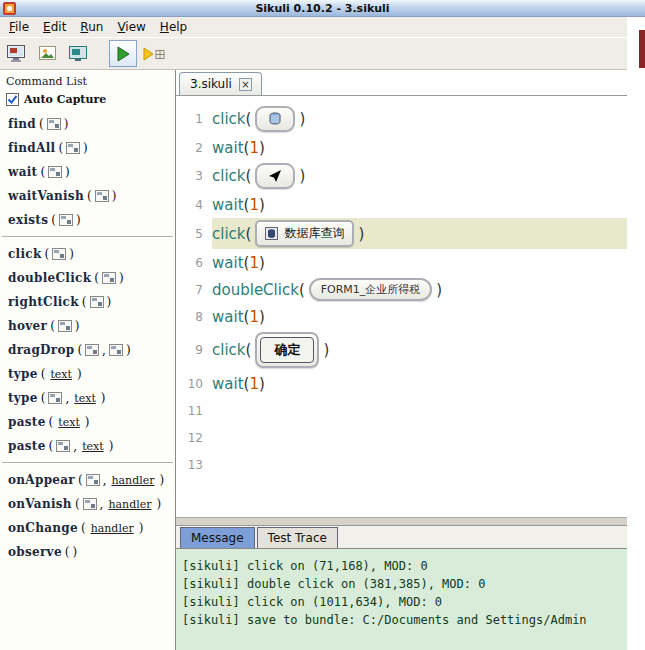 Image resolution: width=645 pixels, height=650 pixels. Describe the element at coordinates (88, 302) in the screenshot. I see `command-rightClick: rightClick()` at that location.